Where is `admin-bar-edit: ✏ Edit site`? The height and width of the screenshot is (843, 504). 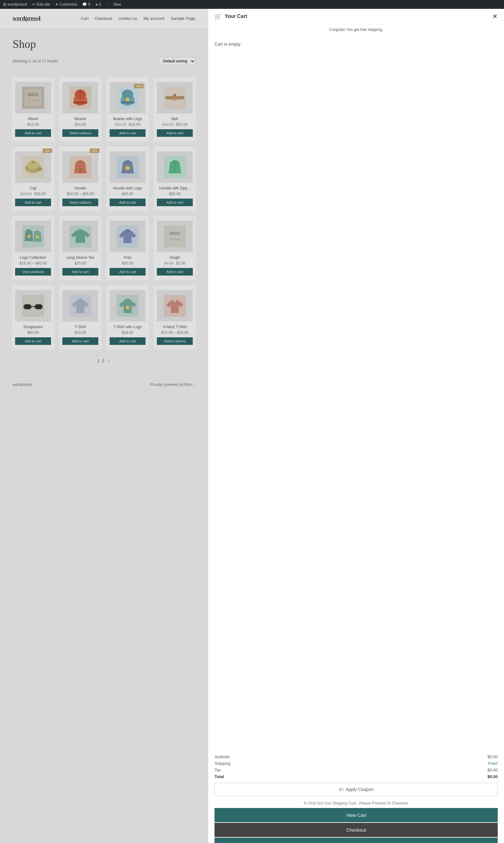 admin-bar-edit: ✏ Edit site is located at coordinates (41, 4).